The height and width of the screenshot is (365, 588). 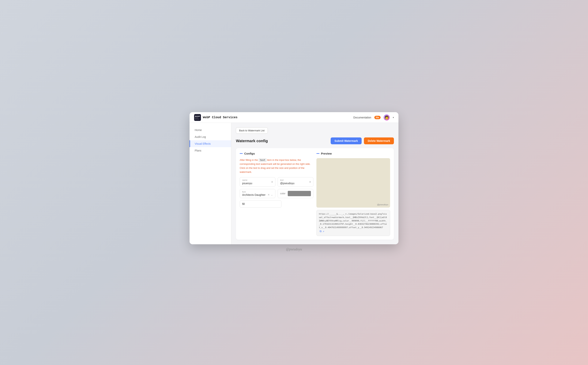 I want to click on app-title: WebP Cloud Services, so click(x=220, y=118).